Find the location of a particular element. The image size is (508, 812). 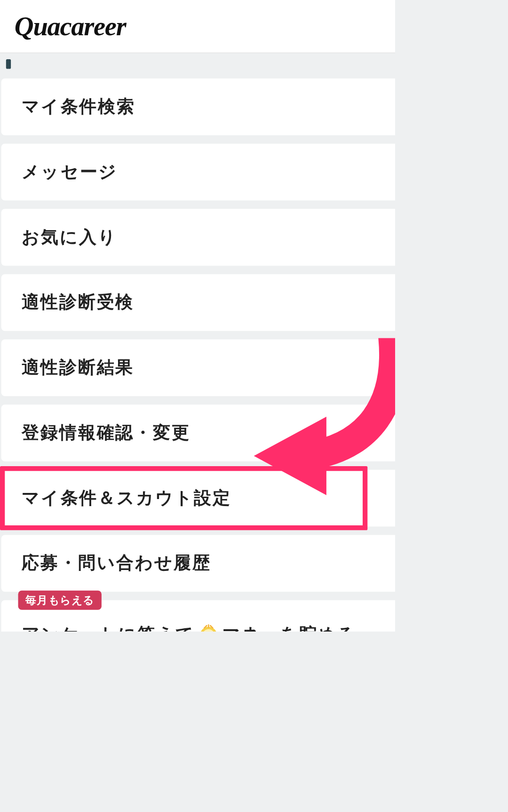

menu-label: 適性診断結果 is located at coordinates (78, 367).